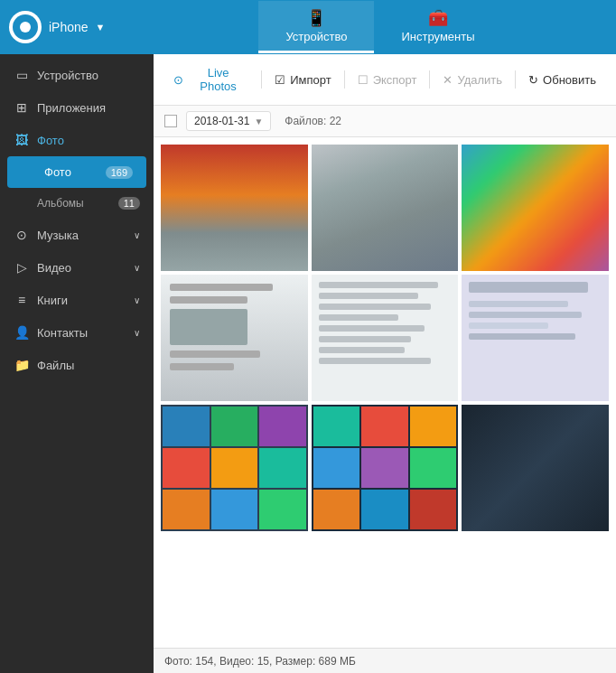 The image size is (616, 673). I want to click on photo-blurred-img, so click(535, 208).